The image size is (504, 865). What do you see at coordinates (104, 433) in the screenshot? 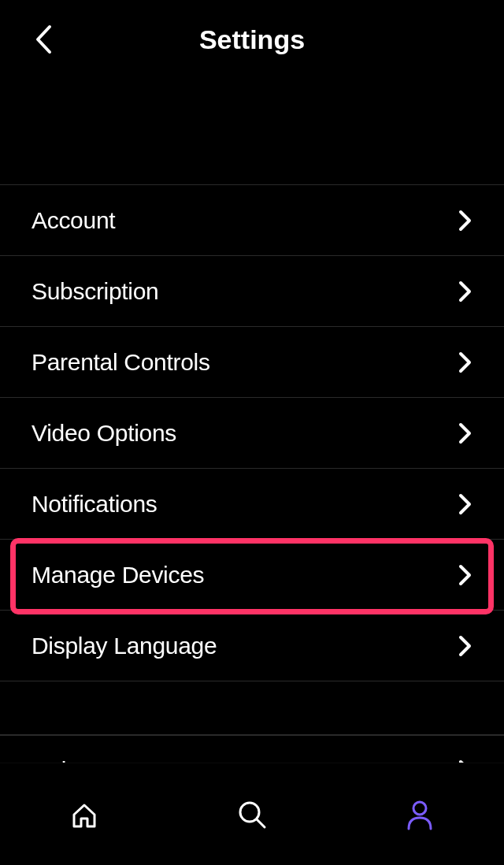
I see `settings-item-label: Video Options` at bounding box center [104, 433].